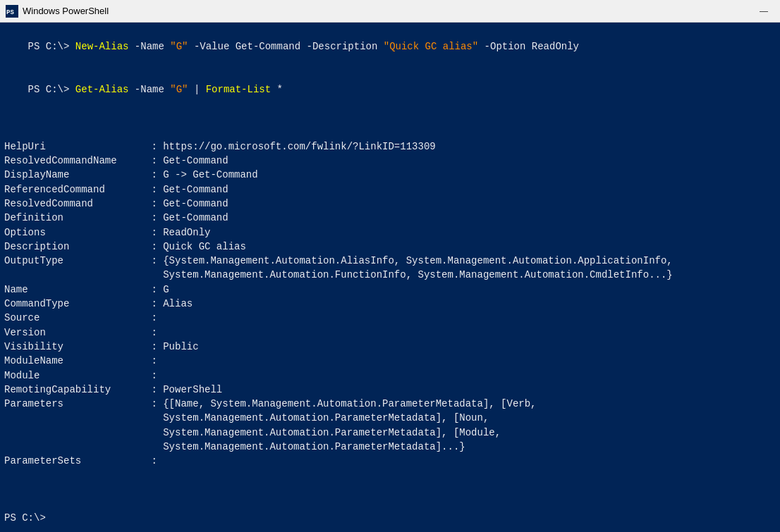 The height and width of the screenshot is (532, 780). What do you see at coordinates (390, 461) in the screenshot?
I see `field-parametersets: ParameterSets :` at bounding box center [390, 461].